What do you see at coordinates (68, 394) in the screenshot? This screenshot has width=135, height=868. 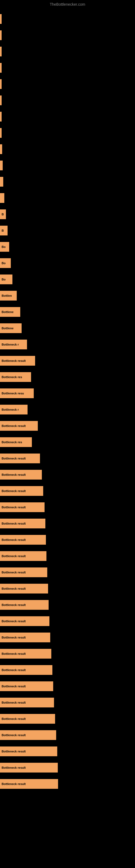 I see `bar-row: Bottleneck resu` at bounding box center [68, 394].